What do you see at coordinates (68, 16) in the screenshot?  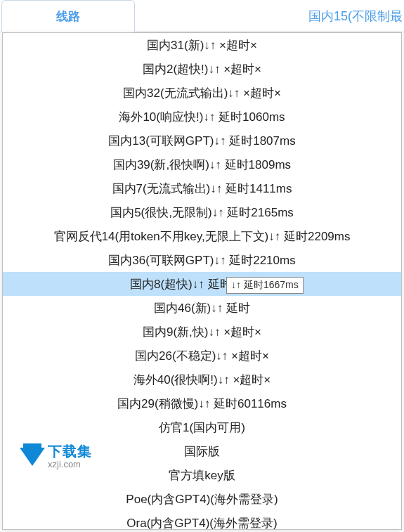 I see `tab-lines: 线路` at bounding box center [68, 16].